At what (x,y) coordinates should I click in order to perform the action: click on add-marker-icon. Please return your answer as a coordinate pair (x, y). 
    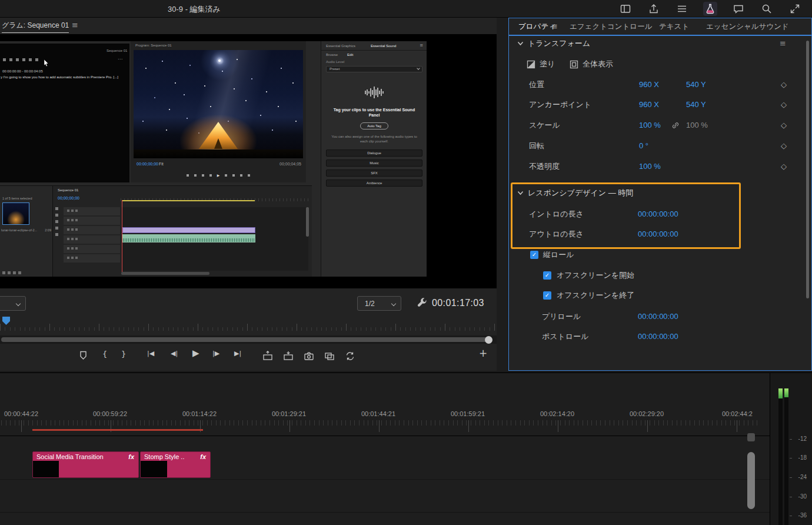
    Looking at the image, I should click on (84, 355).